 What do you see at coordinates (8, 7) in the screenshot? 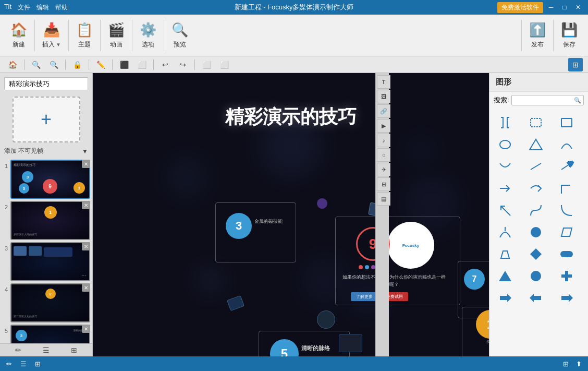
I see `menu-tit: TIt` at bounding box center [8, 7].